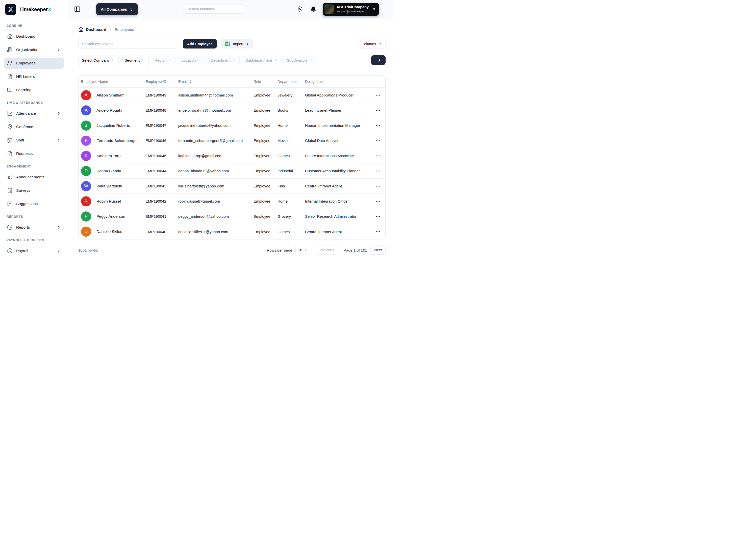 The width and height of the screenshot is (756, 534). Describe the element at coordinates (86, 201) in the screenshot. I see `employee-avatar: R` at that location.